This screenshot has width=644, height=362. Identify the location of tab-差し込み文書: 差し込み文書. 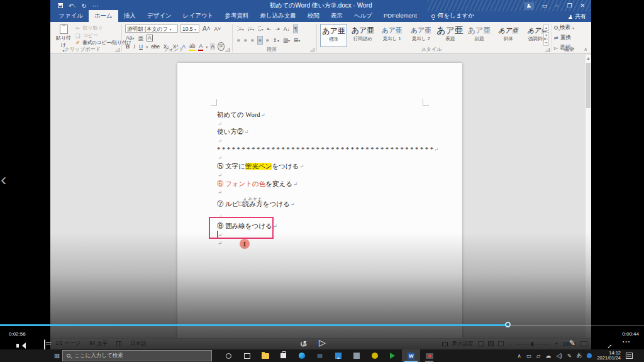
(278, 16).